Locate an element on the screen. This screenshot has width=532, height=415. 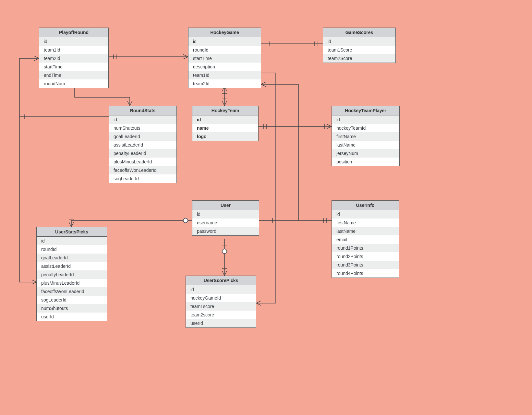
entity-rows: idteam1Scoreteam2Score is located at coordinates (359, 50).